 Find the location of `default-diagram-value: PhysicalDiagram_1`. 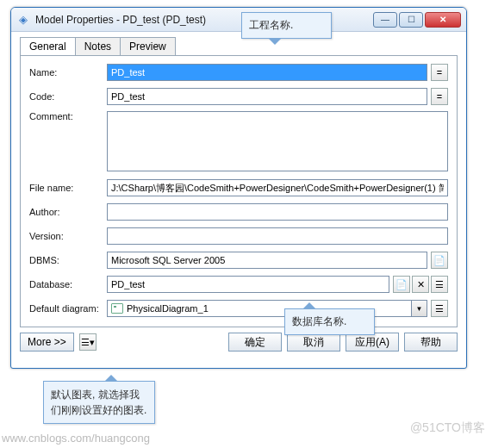

default-diagram-value: PhysicalDiagram_1 is located at coordinates (167, 308).